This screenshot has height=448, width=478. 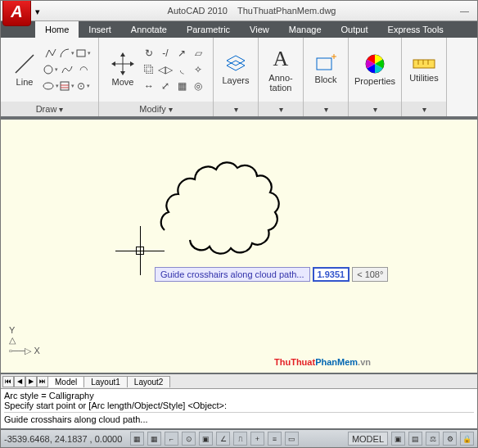 I want to click on polar-toggle: ⊙, so click(x=188, y=439).